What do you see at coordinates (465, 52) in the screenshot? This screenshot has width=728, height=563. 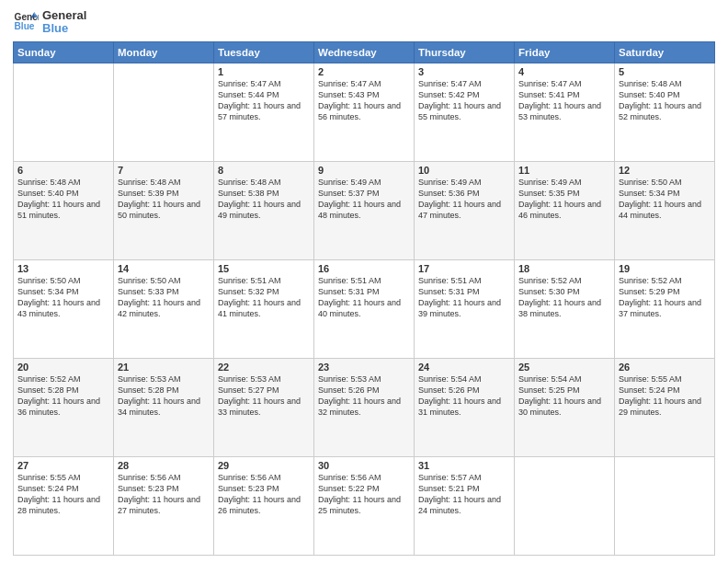 I see `calendar-day-header: Thursday` at bounding box center [465, 52].